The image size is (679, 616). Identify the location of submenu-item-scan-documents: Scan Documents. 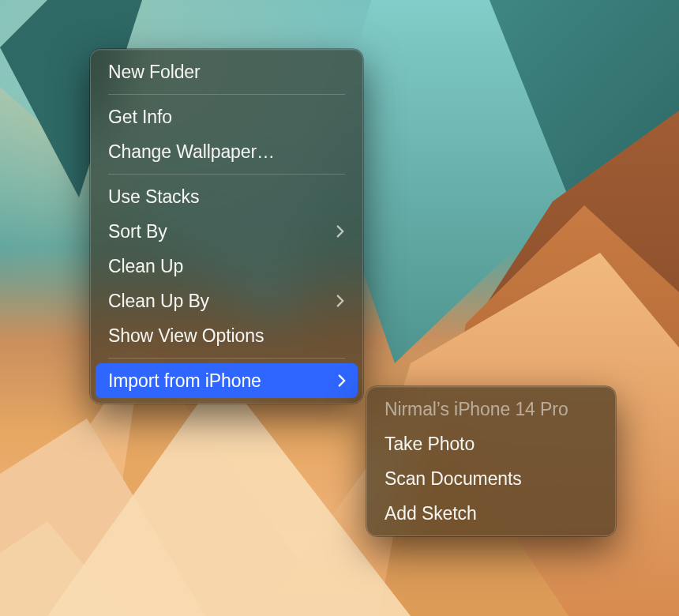
(491, 479).